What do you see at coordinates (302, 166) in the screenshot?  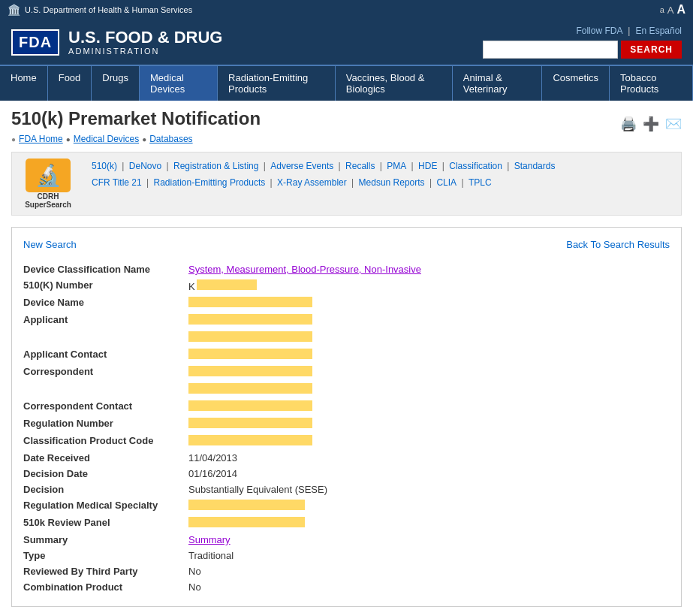 I see `link-adverse-events: Adverse Events` at bounding box center [302, 166].